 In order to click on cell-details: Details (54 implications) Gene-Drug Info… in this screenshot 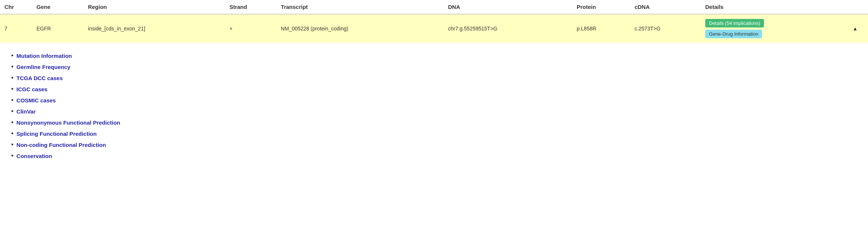, I will do `click(771, 28)`.